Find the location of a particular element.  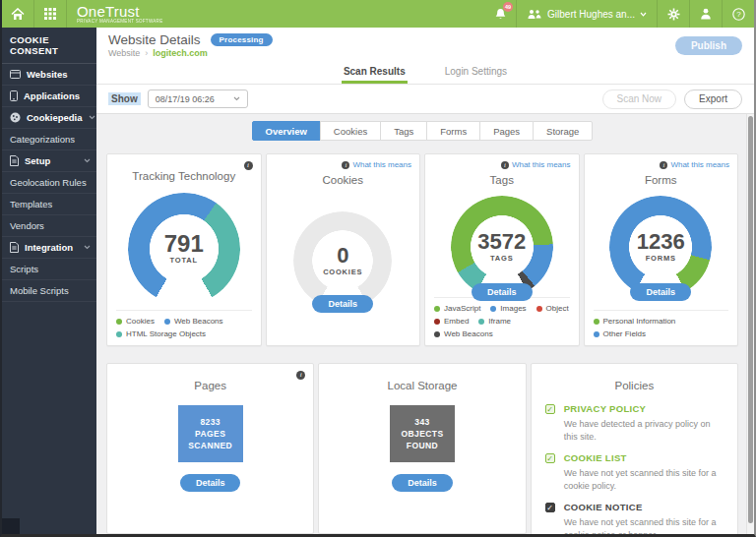

cookie-icon is located at coordinates (16, 118).